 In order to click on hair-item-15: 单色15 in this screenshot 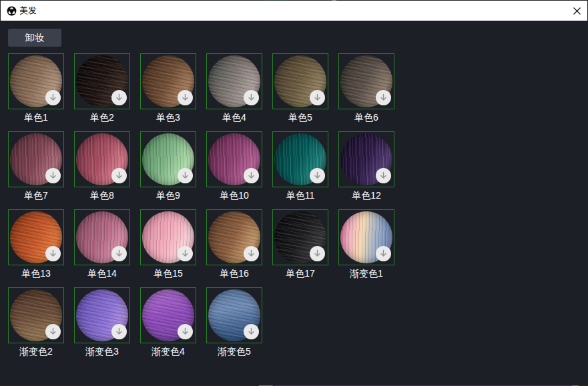, I will do `click(168, 248)`.